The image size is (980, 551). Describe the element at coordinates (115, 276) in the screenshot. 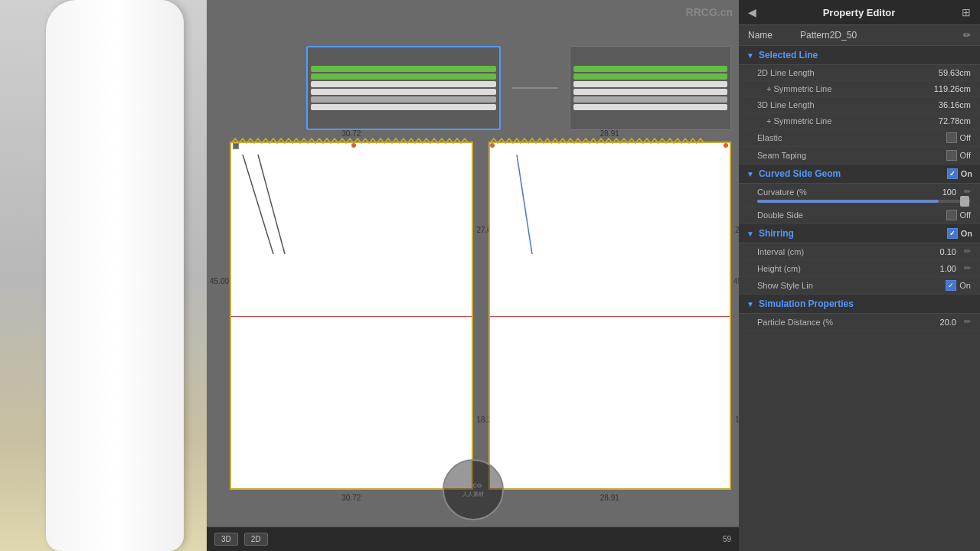

I see `fabric-3d-shape` at that location.